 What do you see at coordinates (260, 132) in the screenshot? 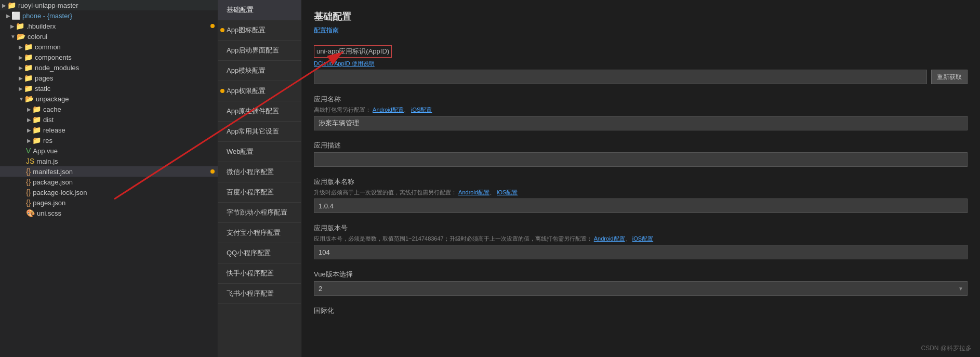
I see `menu-item-other-settings: App常用其它设置` at bounding box center [260, 132].